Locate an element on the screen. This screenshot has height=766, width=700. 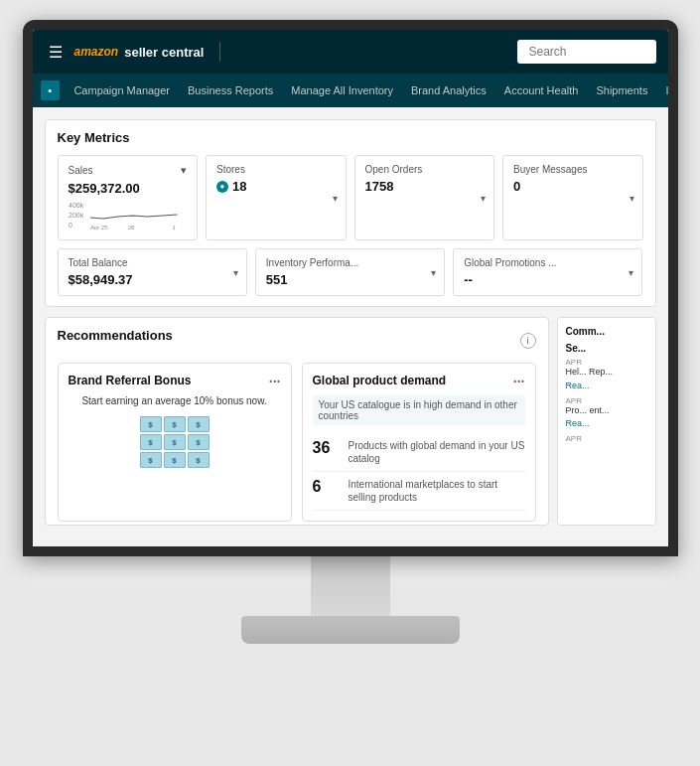
logo-divider is located at coordinates (220, 52).